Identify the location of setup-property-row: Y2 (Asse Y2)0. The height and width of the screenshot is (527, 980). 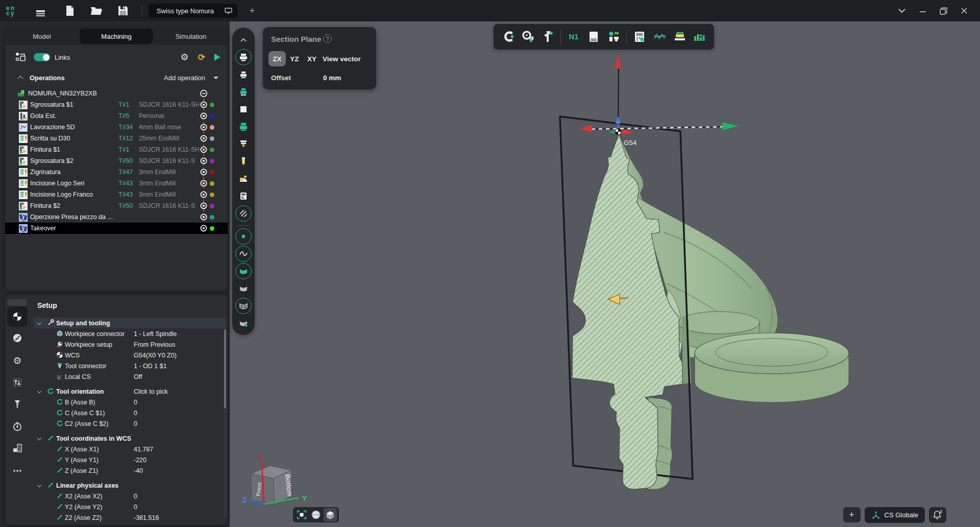
(130, 507).